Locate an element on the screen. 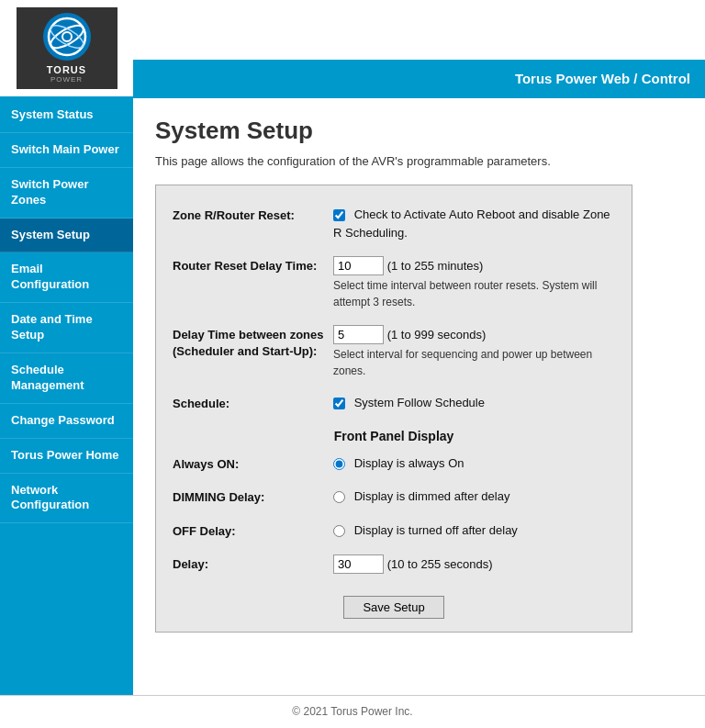  header-title-bar: Torus Power Web / Control is located at coordinates (419, 78).